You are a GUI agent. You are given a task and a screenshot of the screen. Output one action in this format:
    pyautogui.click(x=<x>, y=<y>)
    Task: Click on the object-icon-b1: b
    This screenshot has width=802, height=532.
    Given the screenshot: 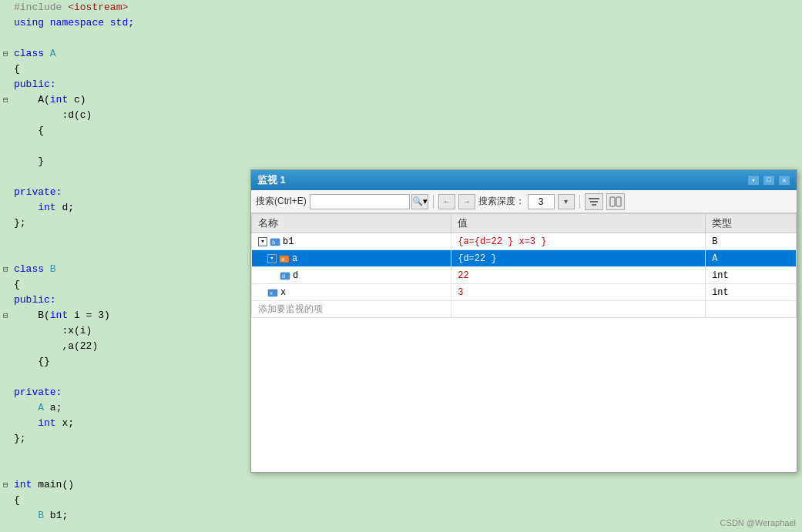 What is the action you would take?
    pyautogui.click(x=275, y=242)
    